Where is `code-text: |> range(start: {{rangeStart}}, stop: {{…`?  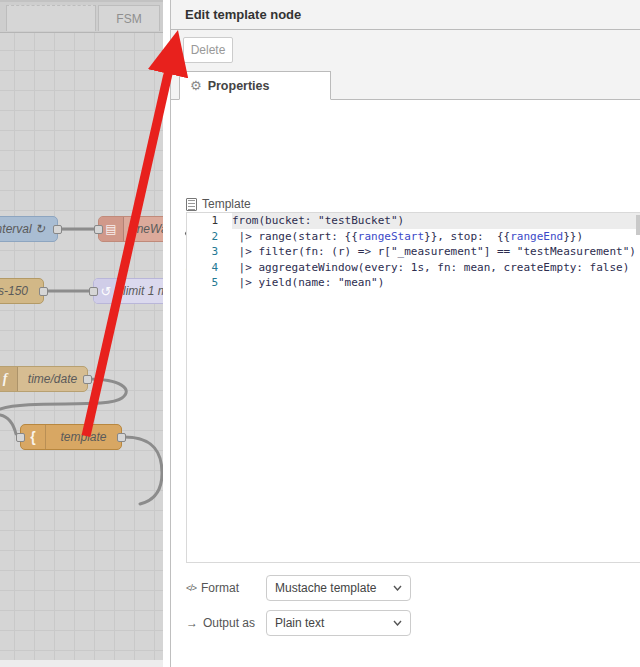 code-text: |> range(start: {{rangeStart}}, stop: {{… is located at coordinates (436, 237).